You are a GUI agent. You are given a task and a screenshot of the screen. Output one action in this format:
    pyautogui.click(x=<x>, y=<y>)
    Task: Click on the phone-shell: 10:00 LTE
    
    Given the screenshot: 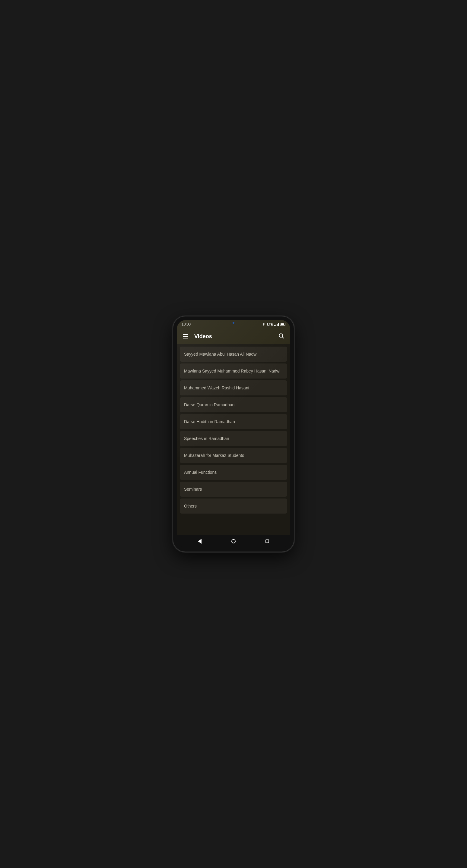 What is the action you would take?
    pyautogui.click(x=233, y=434)
    